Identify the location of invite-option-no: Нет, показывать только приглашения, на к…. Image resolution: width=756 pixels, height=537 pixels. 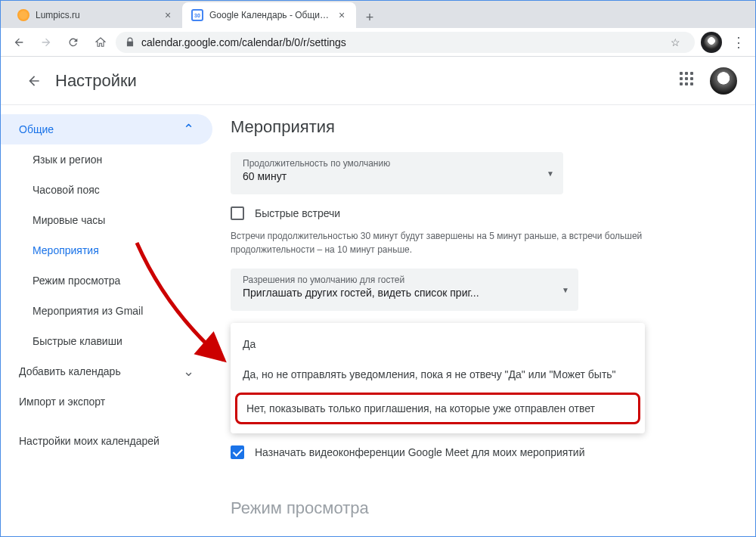
(438, 408).